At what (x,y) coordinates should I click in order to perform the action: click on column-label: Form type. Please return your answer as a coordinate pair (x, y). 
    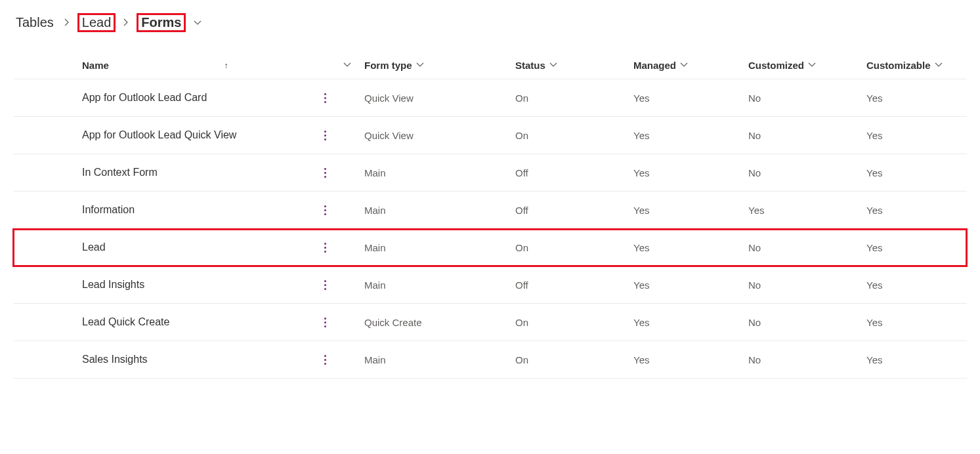
    Looking at the image, I should click on (389, 66).